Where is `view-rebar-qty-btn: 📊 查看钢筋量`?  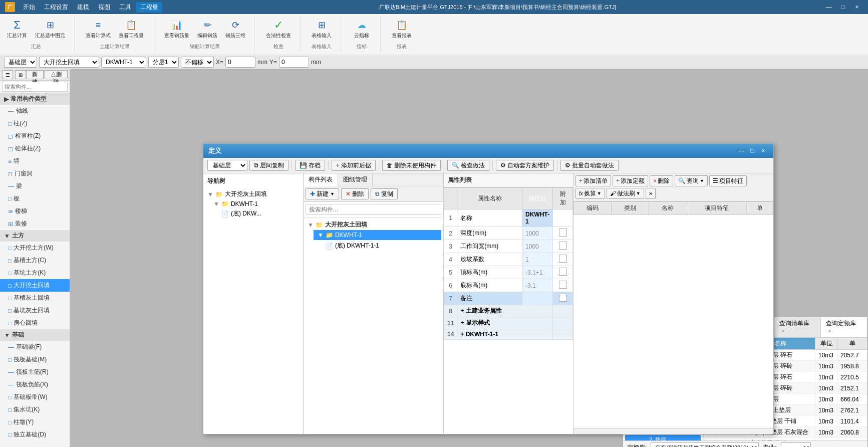
view-rebar-qty-btn: 📊 查看钢筋量 is located at coordinates (177, 29).